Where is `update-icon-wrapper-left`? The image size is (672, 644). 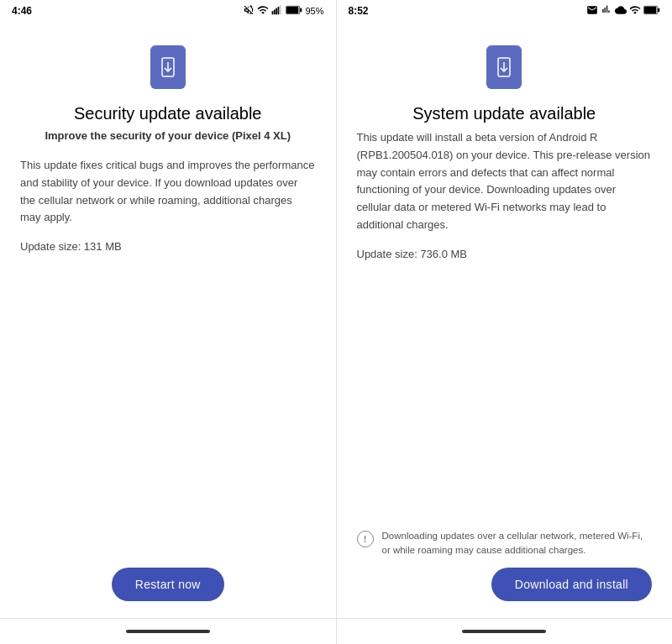 update-icon-wrapper-left is located at coordinates (168, 67).